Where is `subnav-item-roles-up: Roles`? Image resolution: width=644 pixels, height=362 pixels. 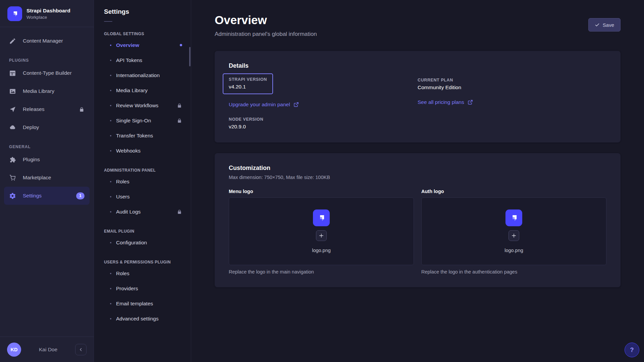
subnav-item-roles-up: Roles is located at coordinates (142, 274).